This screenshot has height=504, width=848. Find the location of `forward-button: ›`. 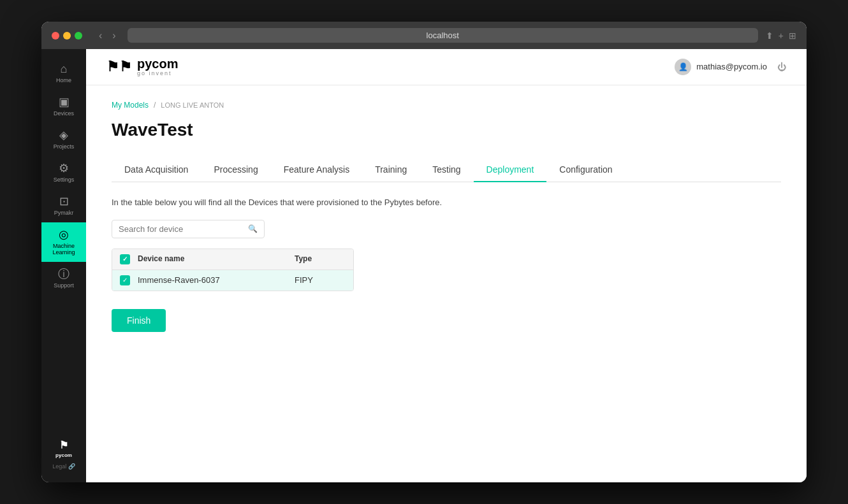

forward-button: › is located at coordinates (113, 36).